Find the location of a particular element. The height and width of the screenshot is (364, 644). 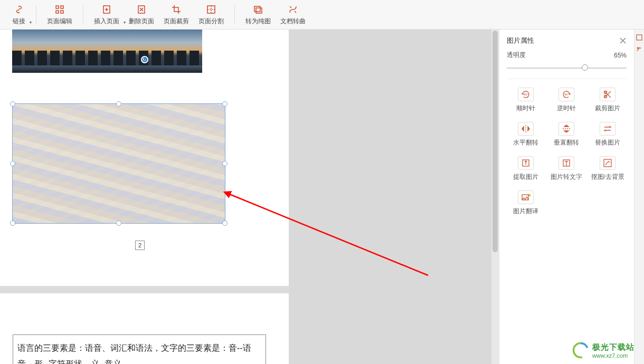

ocr-icon is located at coordinates (566, 163).